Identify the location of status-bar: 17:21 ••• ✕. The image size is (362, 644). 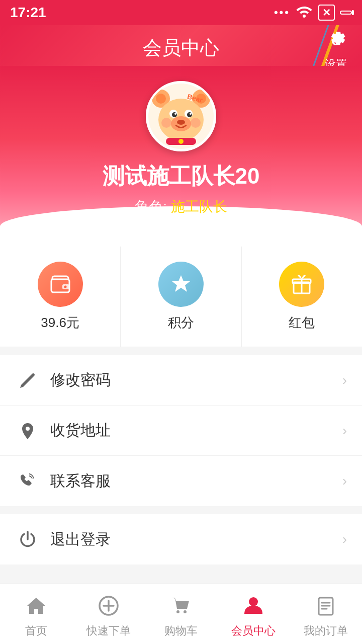
(181, 13).